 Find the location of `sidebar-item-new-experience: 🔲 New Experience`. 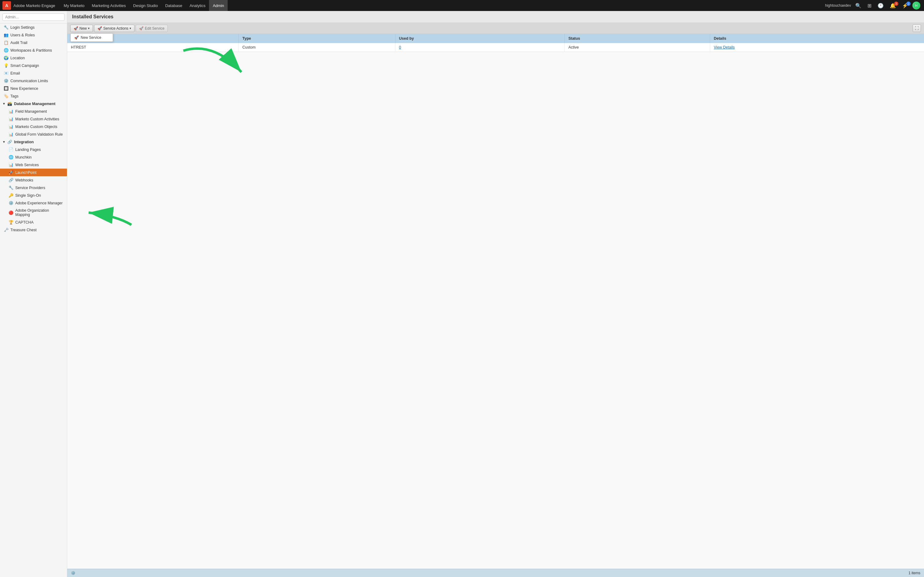

sidebar-item-new-experience: 🔲 New Experience is located at coordinates (34, 89).